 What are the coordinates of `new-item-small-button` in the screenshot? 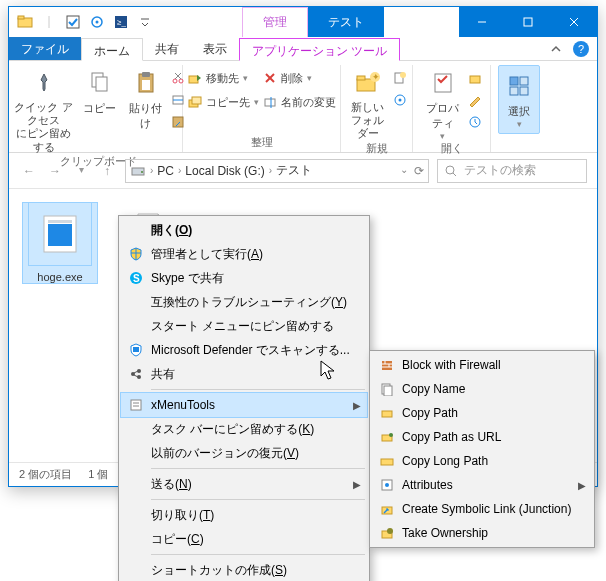 It's located at (400, 78).